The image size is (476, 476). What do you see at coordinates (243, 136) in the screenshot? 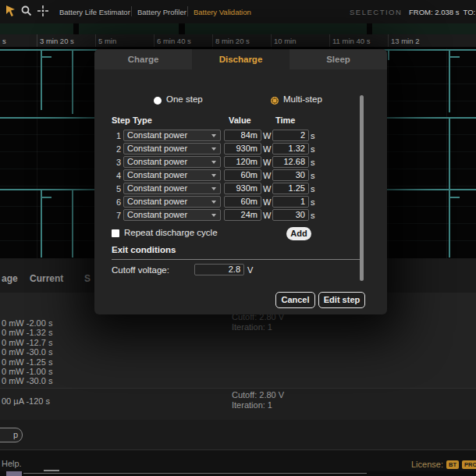
I see `step-value-input: 84m` at bounding box center [243, 136].